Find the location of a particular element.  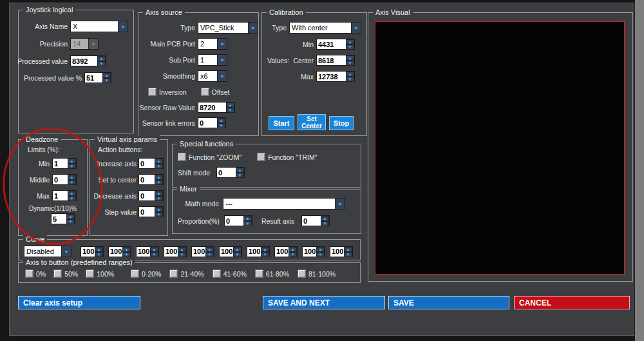

spinner-value-field: 8618 is located at coordinates (331, 61).